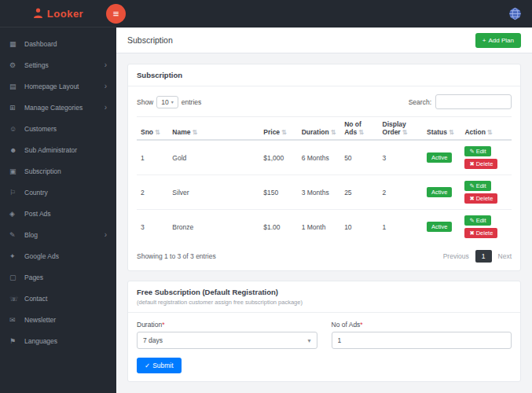 This screenshot has height=393, width=532. What do you see at coordinates (324, 102) in the screenshot?
I see `table-controls: Show 10 ▾ entries Search:` at bounding box center [324, 102].